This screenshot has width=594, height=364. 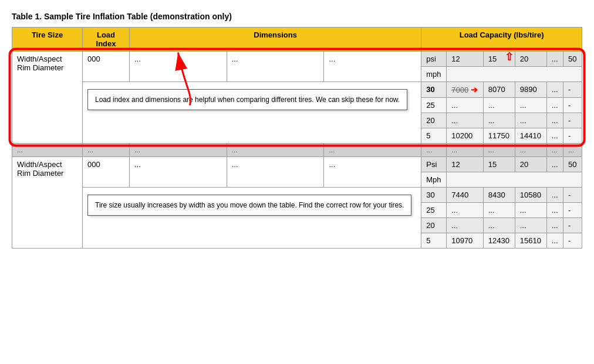 What do you see at coordinates (297, 59) in the screenshot?
I see `section1-header-row: Width/Aspect Rim Diameter 000 ... ... ..…` at bounding box center [297, 59].